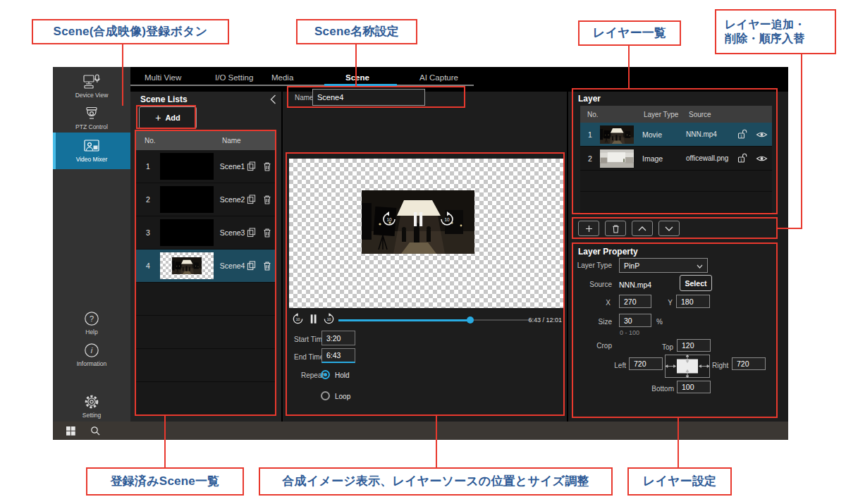 The width and height of the screenshot is (846, 504). I want to click on composite-preview-canvas: 10 10, so click(427, 233).